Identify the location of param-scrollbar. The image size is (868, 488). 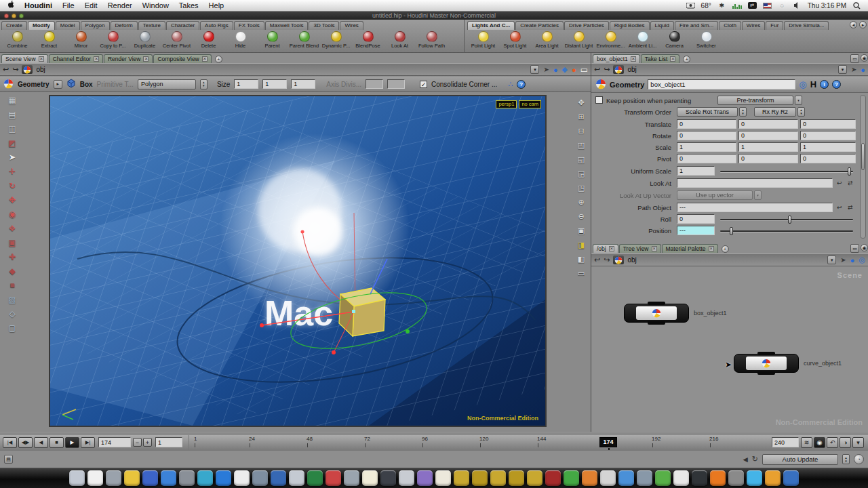
(863, 167).